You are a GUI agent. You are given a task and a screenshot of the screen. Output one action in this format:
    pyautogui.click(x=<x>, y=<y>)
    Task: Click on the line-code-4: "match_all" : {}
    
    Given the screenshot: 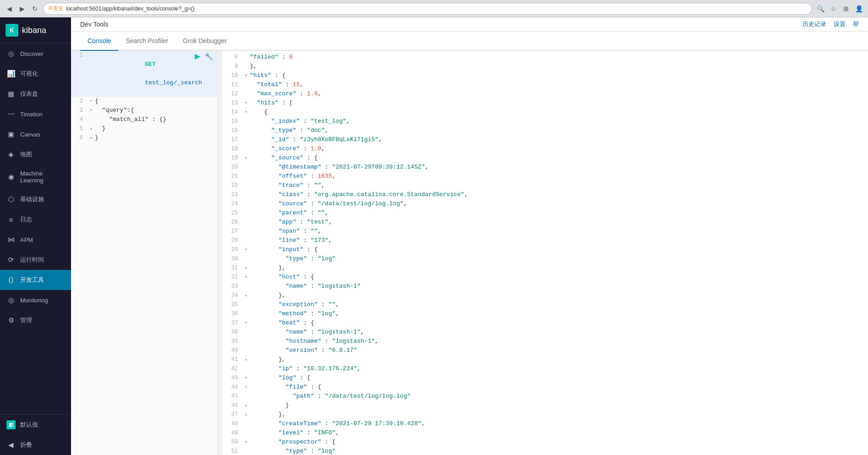 What is the action you would take?
    pyautogui.click(x=156, y=120)
    